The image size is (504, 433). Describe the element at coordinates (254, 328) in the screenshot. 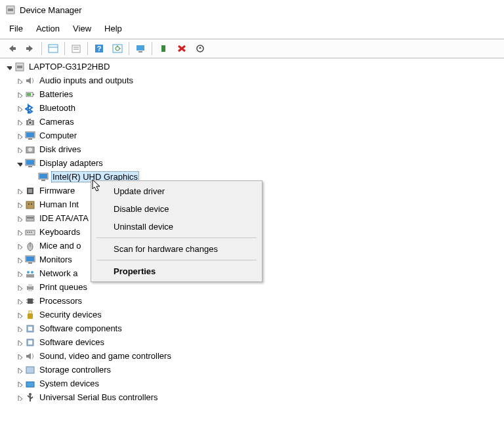

I see `tree-category: Software components` at that location.